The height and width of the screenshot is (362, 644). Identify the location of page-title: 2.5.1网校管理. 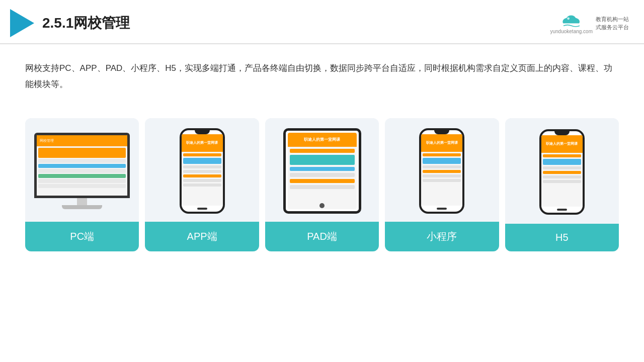
(86, 23).